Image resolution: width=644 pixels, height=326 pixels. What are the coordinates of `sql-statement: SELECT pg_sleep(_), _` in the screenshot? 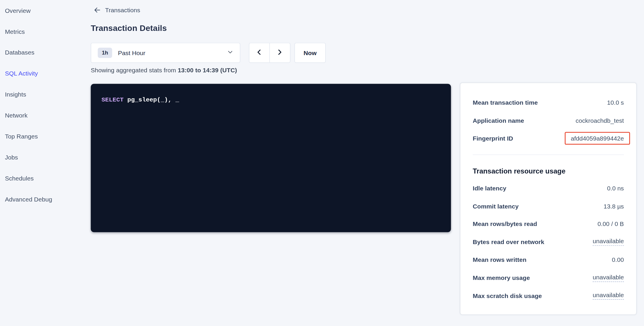 It's located at (271, 100).